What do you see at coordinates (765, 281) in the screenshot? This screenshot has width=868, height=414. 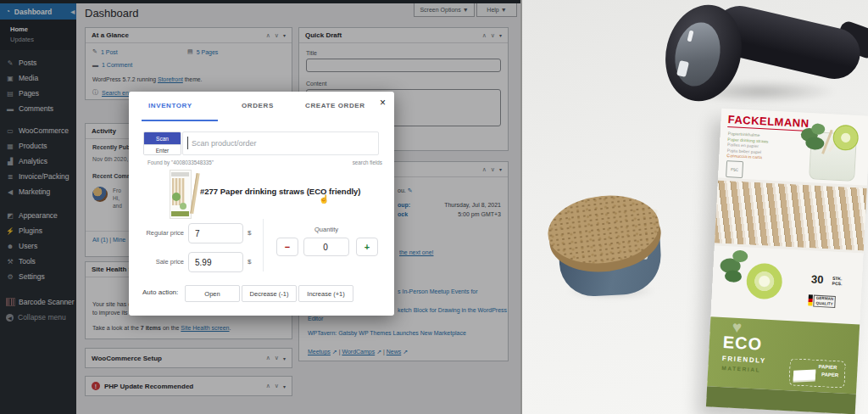 I see `lime-slice` at bounding box center [765, 281].